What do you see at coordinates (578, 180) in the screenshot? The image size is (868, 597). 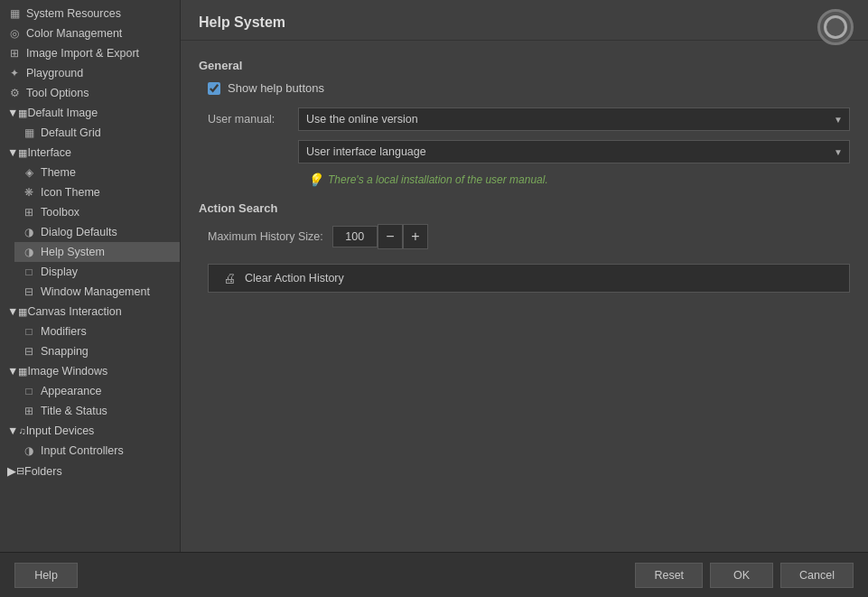 I see `info-row: 💡 There's a local installation of the us…` at bounding box center [578, 180].